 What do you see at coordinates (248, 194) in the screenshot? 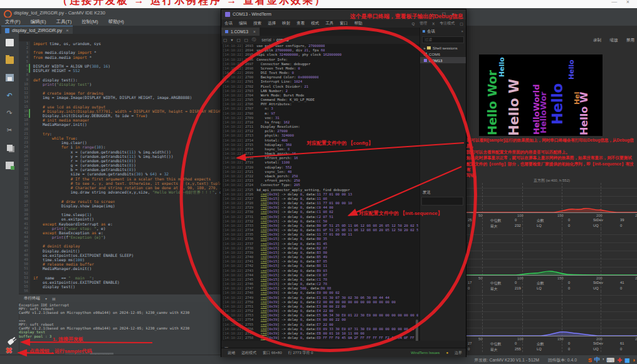
I see `terminal-line-number: 2726` at bounding box center [248, 194].